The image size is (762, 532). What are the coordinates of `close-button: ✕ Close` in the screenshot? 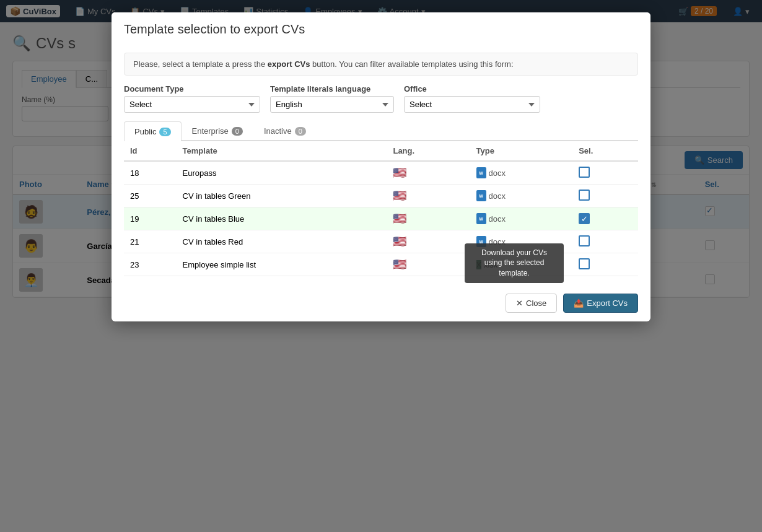 It's located at (532, 303).